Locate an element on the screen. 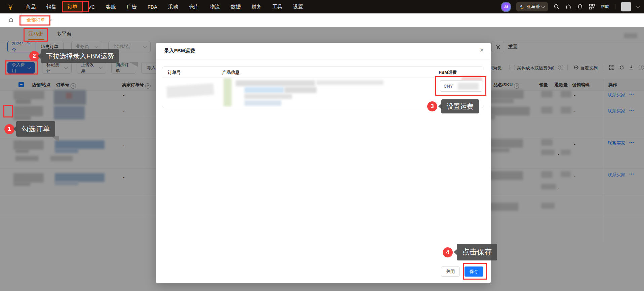  tab-label: 全部订单 is located at coordinates (36, 20).